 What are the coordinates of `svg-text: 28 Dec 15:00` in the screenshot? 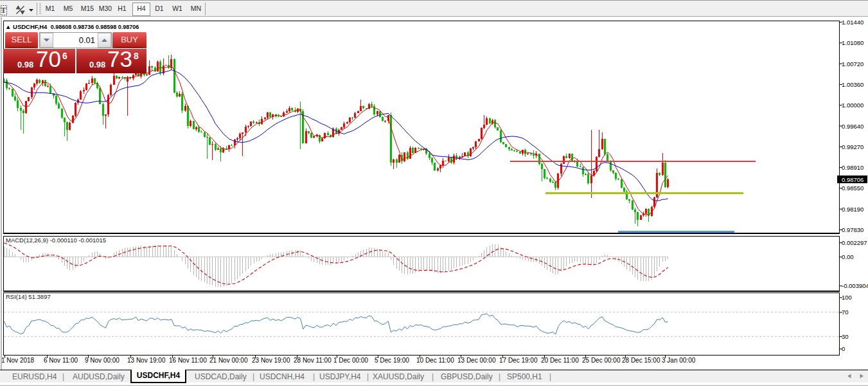 It's located at (641, 360).